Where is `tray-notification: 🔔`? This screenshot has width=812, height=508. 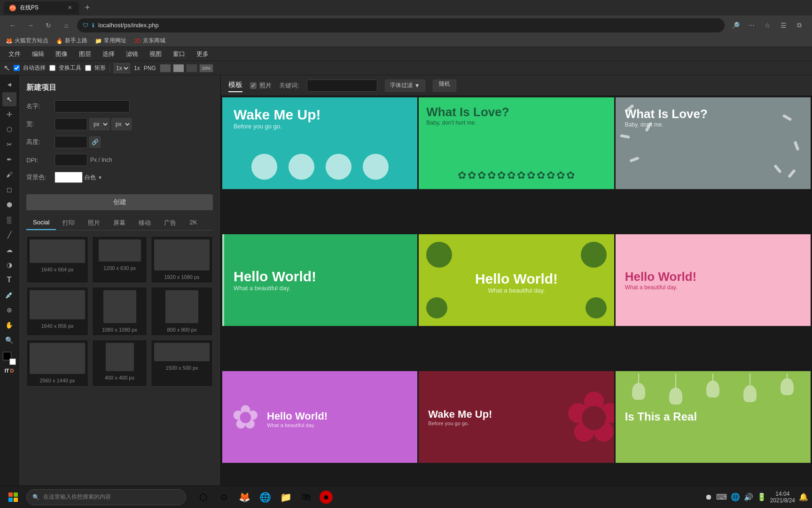 tray-notification: 🔔 is located at coordinates (804, 497).